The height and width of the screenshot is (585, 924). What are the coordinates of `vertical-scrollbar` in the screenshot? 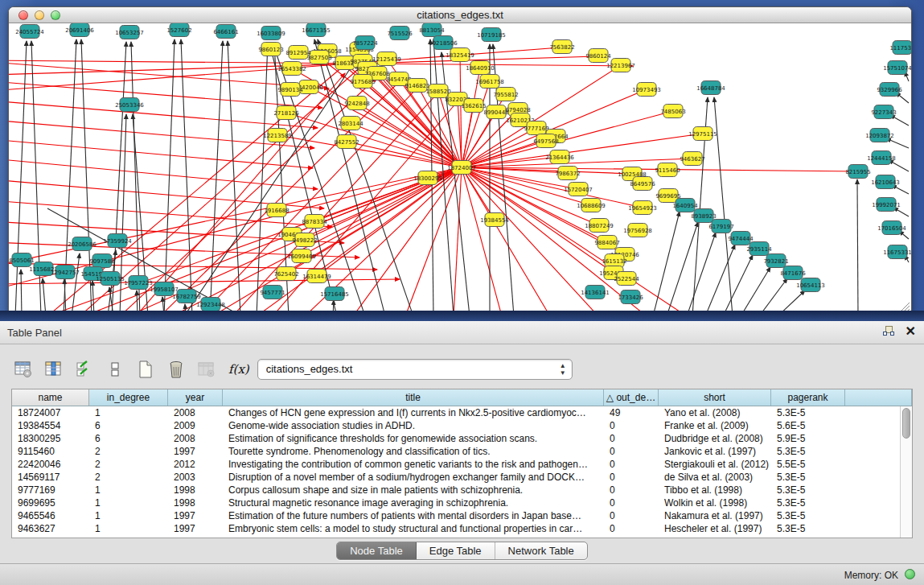 It's located at (906, 472).